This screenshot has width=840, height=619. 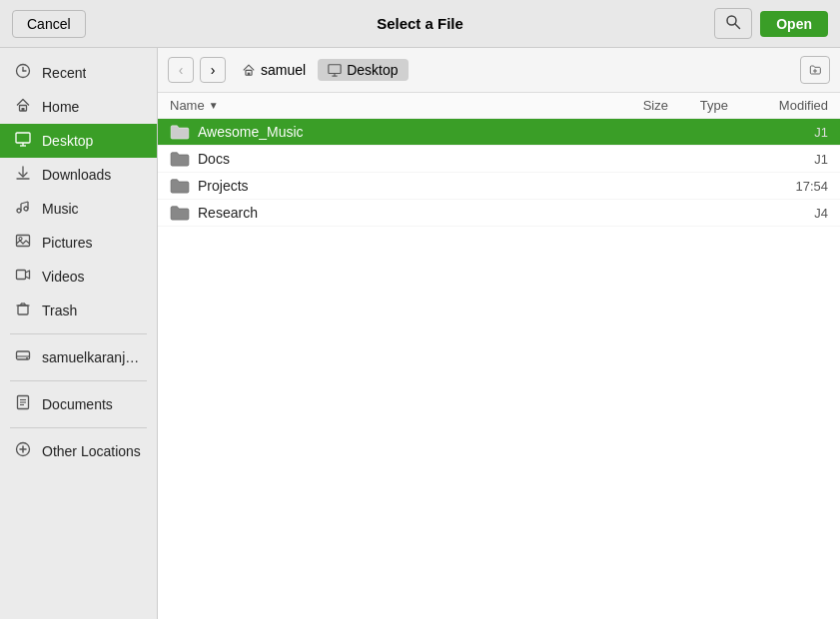 I want to click on sidebar-item-other-locations: Other Locations, so click(x=78, y=451).